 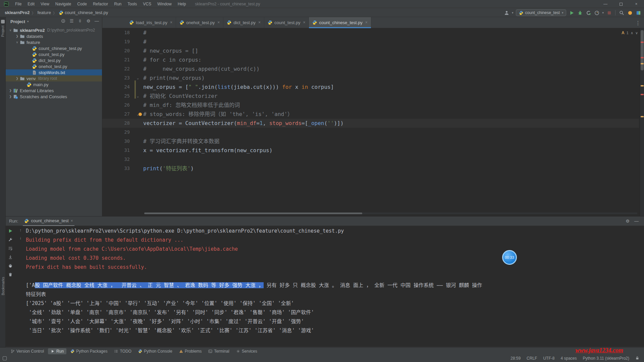 What do you see at coordinates (638, 13) in the screenshot?
I see `layout-toggle-icon` at bounding box center [638, 13].